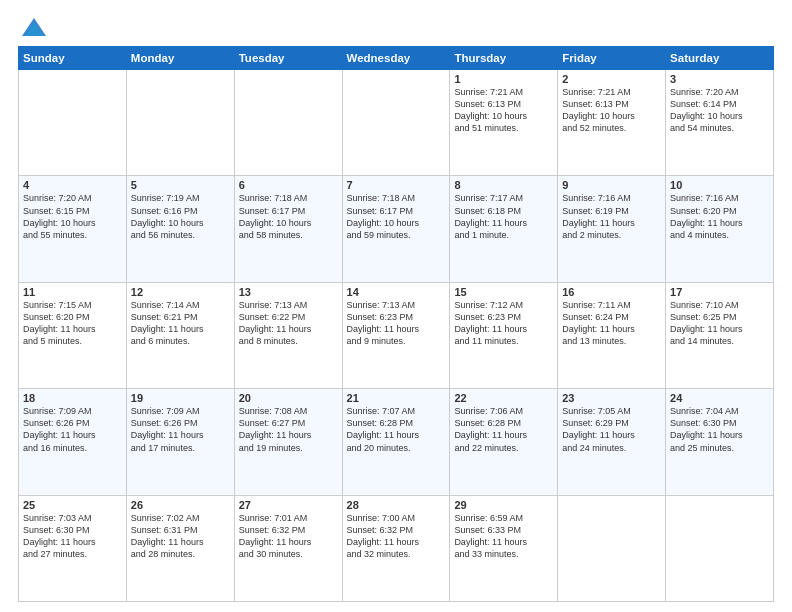  What do you see at coordinates (720, 398) in the screenshot?
I see `day-number: 24` at bounding box center [720, 398].